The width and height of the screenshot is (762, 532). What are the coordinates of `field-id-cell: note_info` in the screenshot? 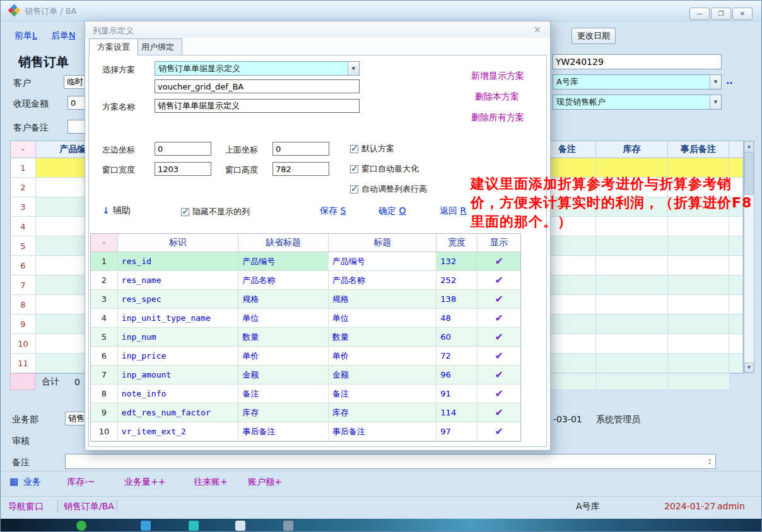 It's located at (178, 394).